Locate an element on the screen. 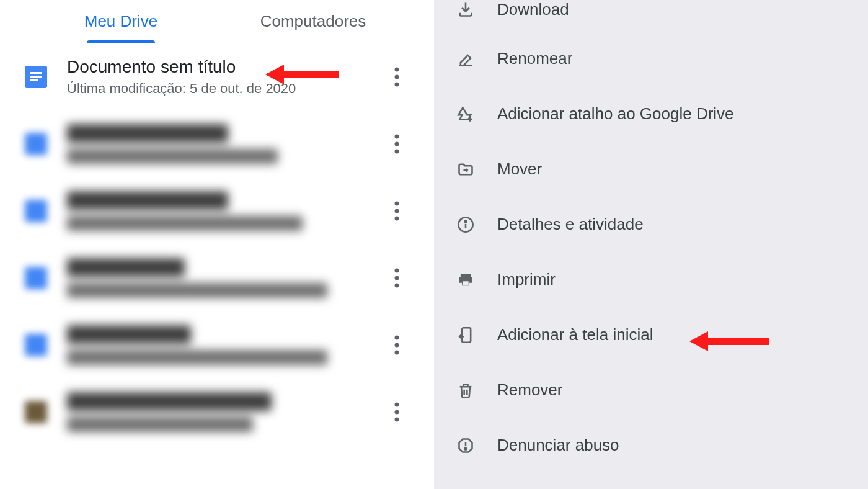 The width and height of the screenshot is (868, 489). drive-shortcut-icon is located at coordinates (466, 114).